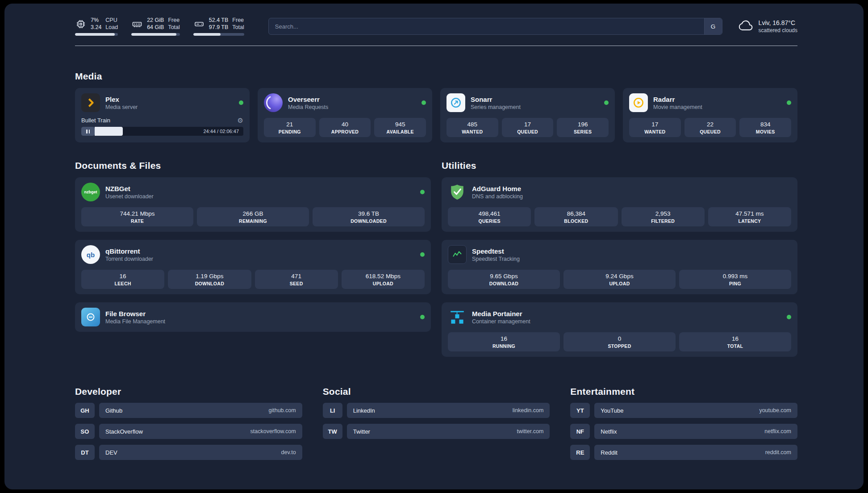 This screenshot has width=868, height=493. Describe the element at coordinates (684, 452) in the screenshot. I see `link-reddit: RE Reddit reddit.com` at that location.